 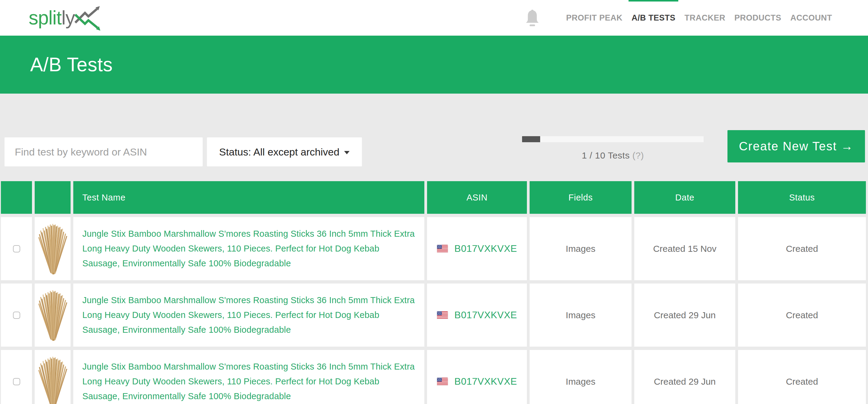 What do you see at coordinates (53, 198) in the screenshot?
I see `header-image-column` at bounding box center [53, 198].